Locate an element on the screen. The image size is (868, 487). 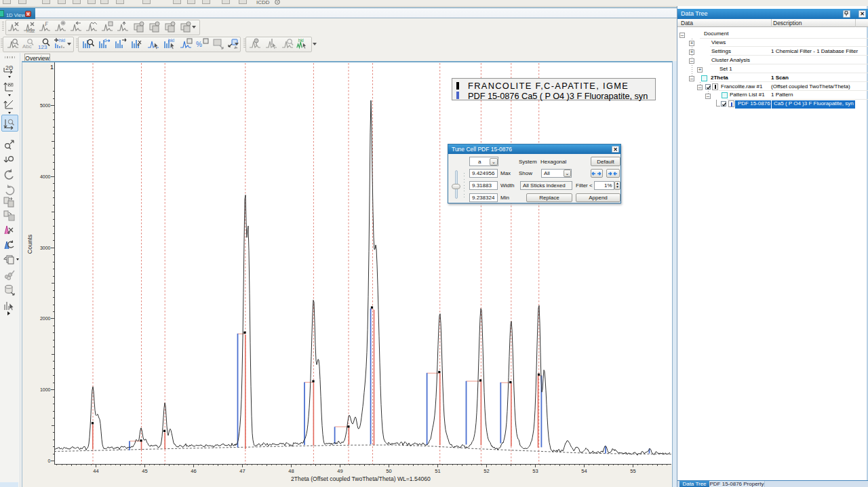
svg-text:2Theta (Offset coupled TwoThet: 2Theta (Offset coupled TwoTheta/Theta) W… is located at coordinates (361, 479).